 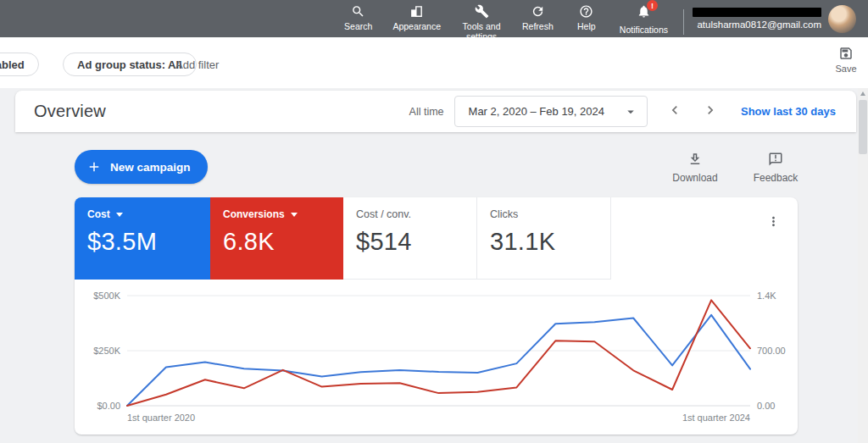 What do you see at coordinates (481, 20) in the screenshot?
I see `nav-tools-settings-button: Tools and settings` at bounding box center [481, 20].